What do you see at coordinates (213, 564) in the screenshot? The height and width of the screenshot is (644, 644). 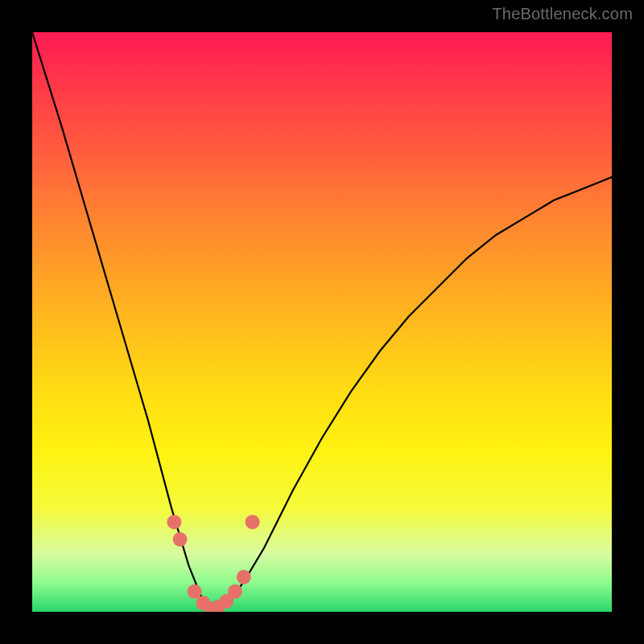 I see `curve-markers` at bounding box center [213, 564].